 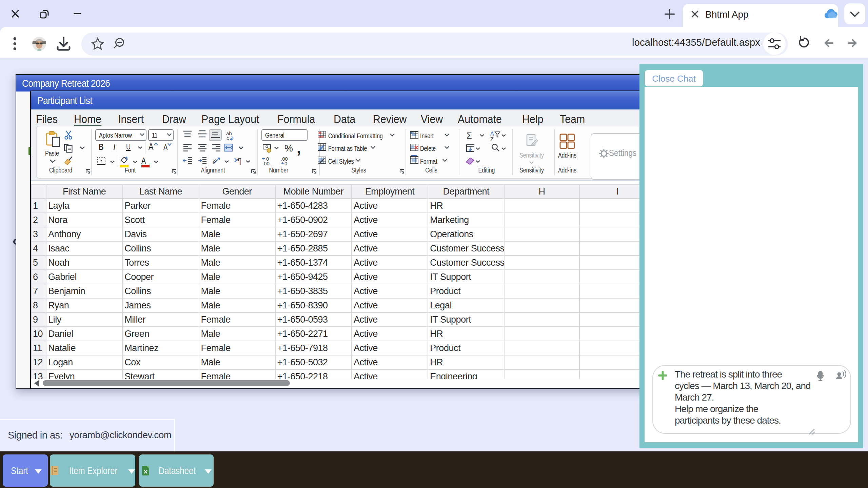 I want to click on svg-text: .00, so click(x=266, y=163).